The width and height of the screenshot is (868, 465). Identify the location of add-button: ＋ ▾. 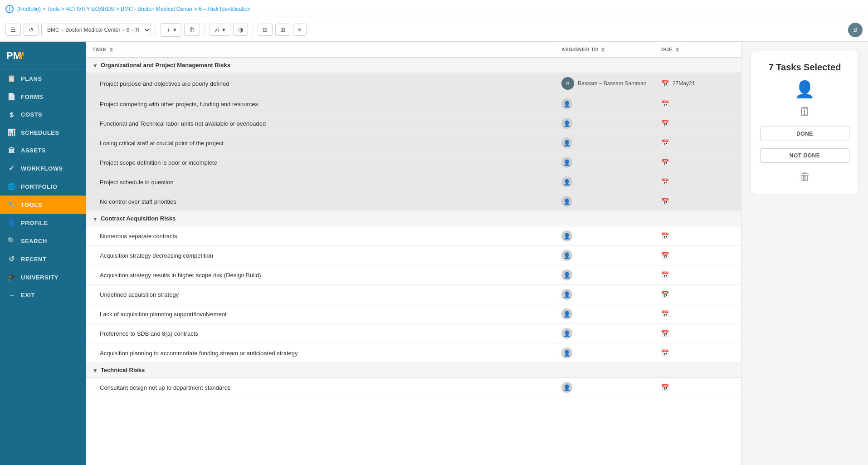
(171, 30).